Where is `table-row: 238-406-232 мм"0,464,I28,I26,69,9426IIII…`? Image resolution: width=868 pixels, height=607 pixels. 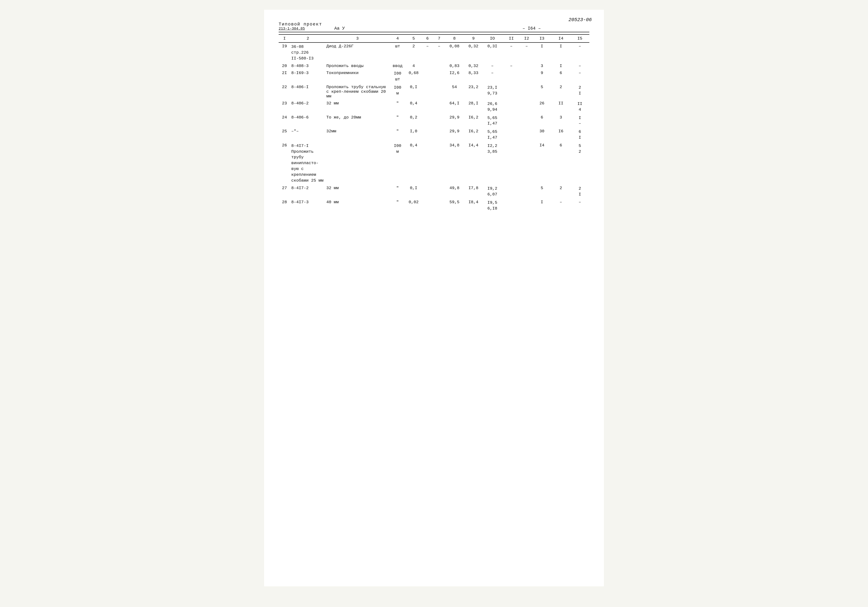 table-row: 238-406-232 мм"0,464,I28,I26,69,9426IIII… is located at coordinates (434, 107).